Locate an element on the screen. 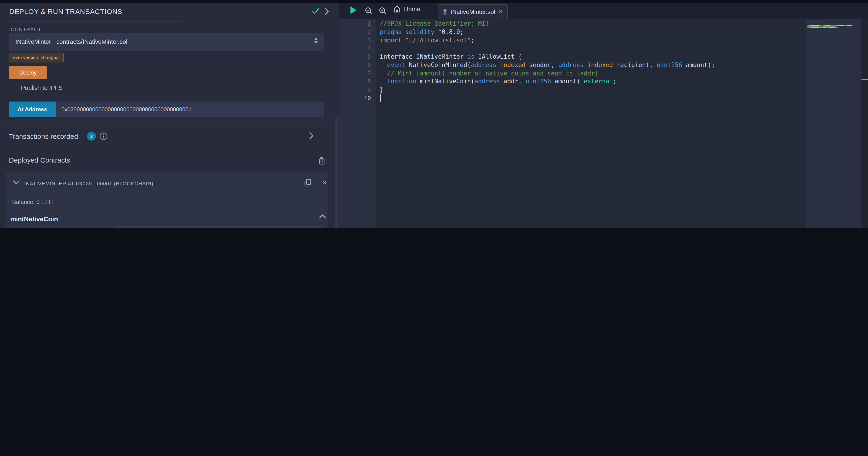 This screenshot has width=868, height=456. publish-ipfs-checkbox is located at coordinates (13, 88).